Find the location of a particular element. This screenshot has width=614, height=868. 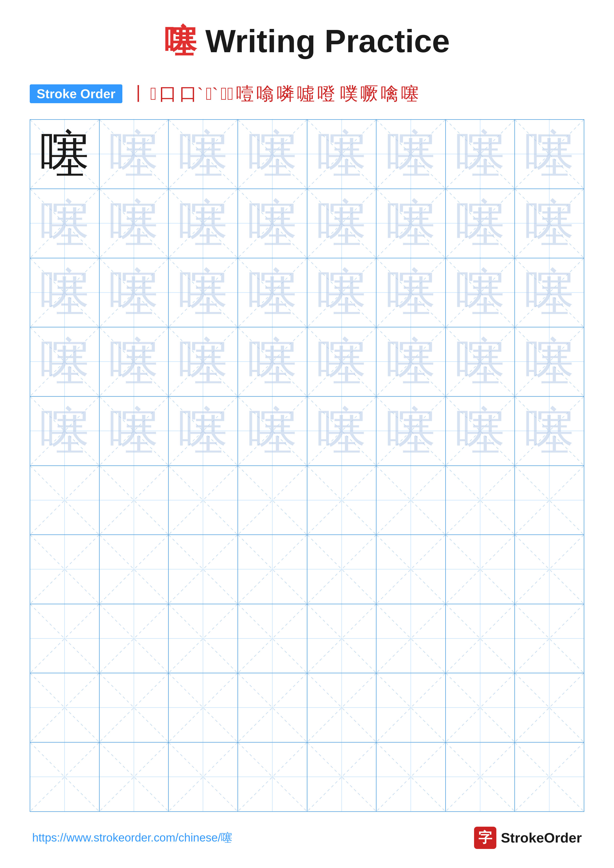

stroke-order-section: Stroke Order 丨 𠃋 口 口` 𠃋` 口⃗ 噎 噏 噒 噓 噔 噗 … is located at coordinates (307, 94).